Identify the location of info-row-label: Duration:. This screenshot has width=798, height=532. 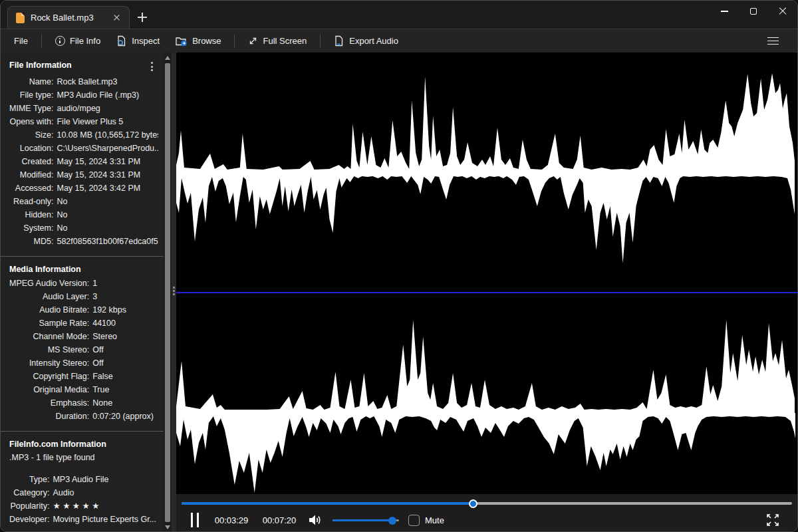
(49, 416).